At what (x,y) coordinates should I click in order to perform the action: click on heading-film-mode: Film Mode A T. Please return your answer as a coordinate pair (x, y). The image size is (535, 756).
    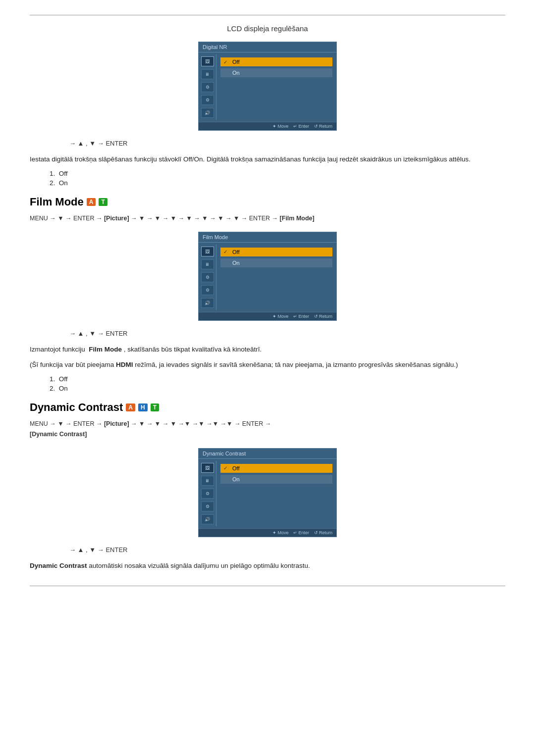
    Looking at the image, I should click on (268, 202).